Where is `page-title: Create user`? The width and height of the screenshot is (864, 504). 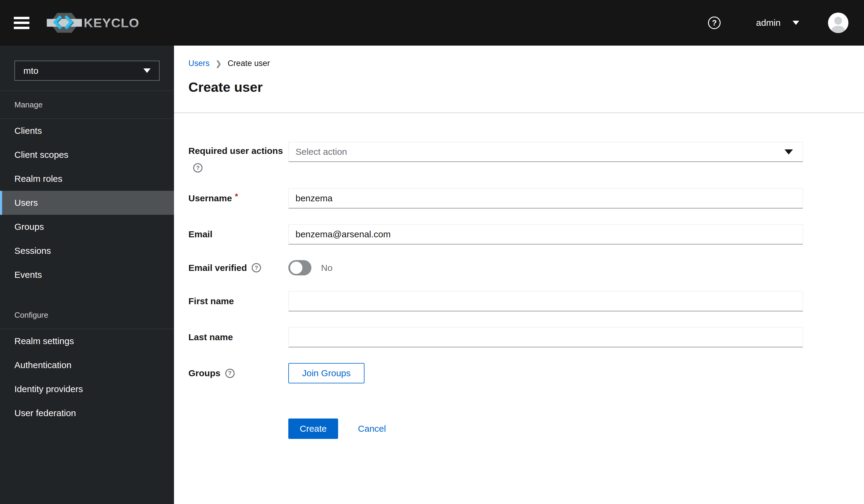 page-title: Create user is located at coordinates (519, 87).